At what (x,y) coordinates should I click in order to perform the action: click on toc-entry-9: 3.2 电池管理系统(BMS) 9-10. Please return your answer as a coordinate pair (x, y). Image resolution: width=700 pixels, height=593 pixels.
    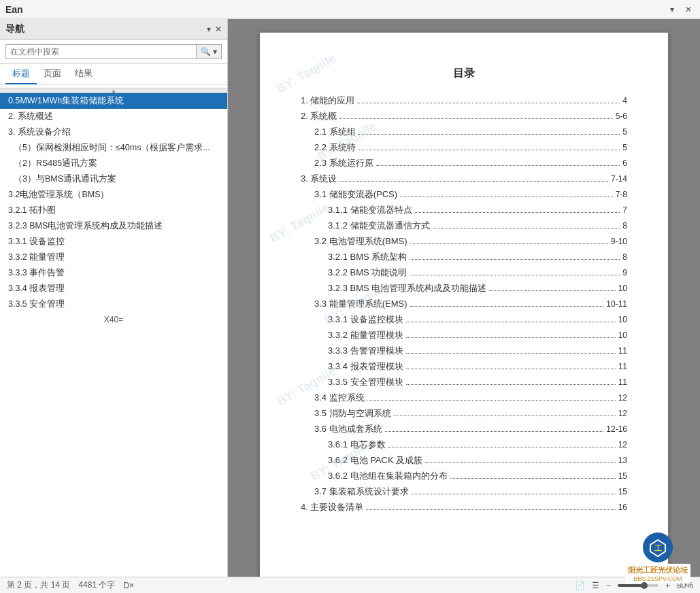
    Looking at the image, I should click on (471, 241).